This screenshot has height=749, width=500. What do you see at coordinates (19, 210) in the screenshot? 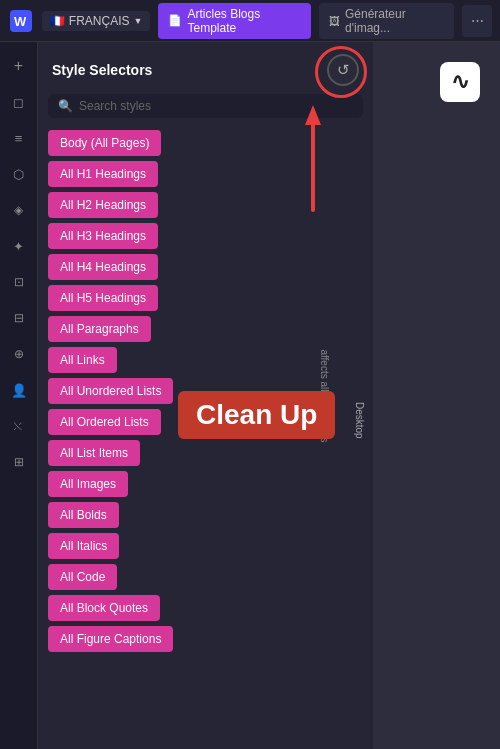
I see `layers-button: ◈` at bounding box center [19, 210].